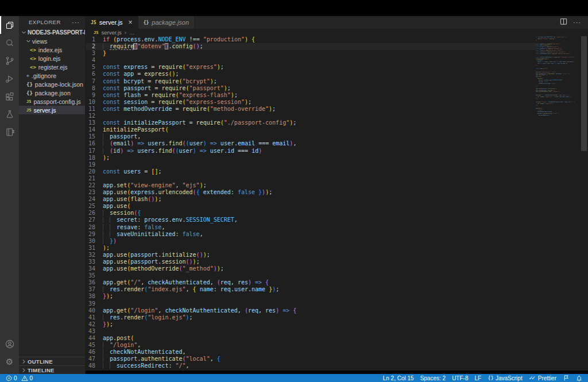  Describe the element at coordinates (94, 165) in the screenshot. I see `line-number: 19` at that location.